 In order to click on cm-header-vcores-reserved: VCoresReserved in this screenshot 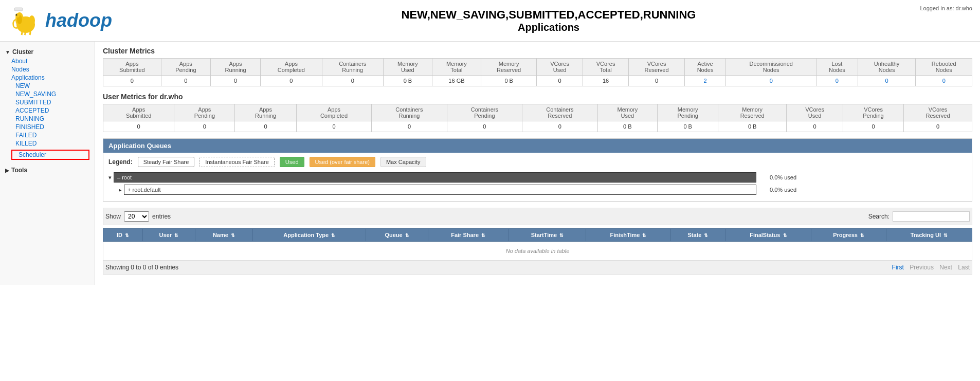, I will do `click(657, 67)`.